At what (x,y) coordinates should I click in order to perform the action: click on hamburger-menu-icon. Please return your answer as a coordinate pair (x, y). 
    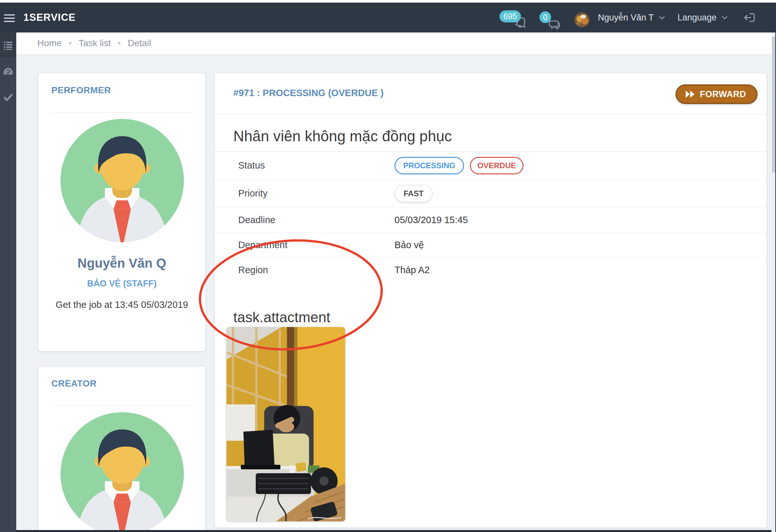
    Looking at the image, I should click on (11, 18).